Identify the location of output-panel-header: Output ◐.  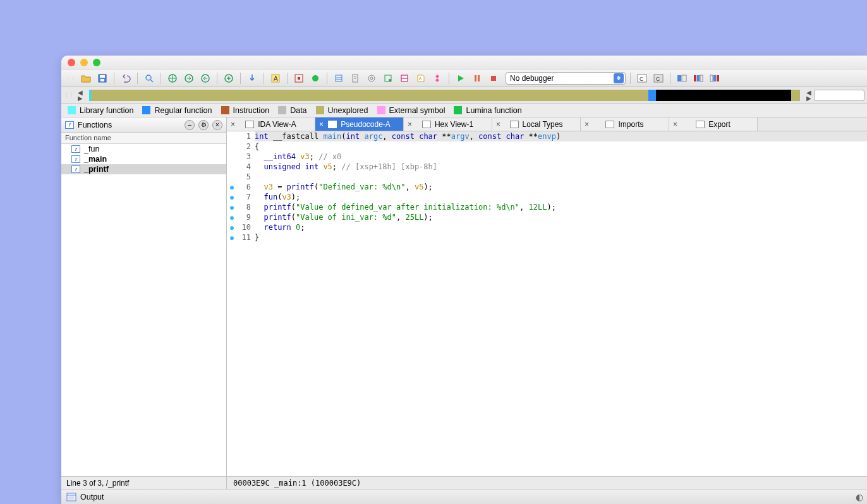
(464, 496).